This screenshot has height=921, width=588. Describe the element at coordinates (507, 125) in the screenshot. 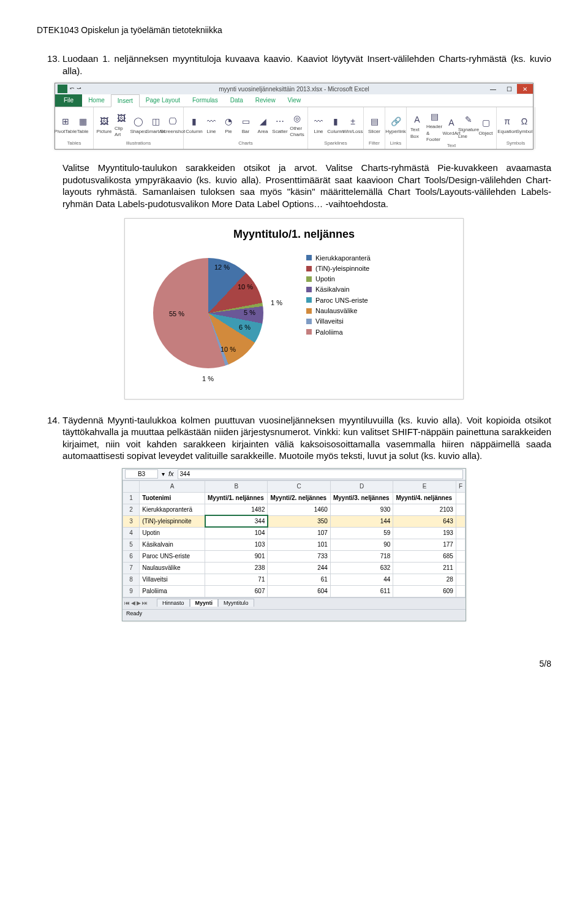

I see `equation-button: πEquation` at that location.